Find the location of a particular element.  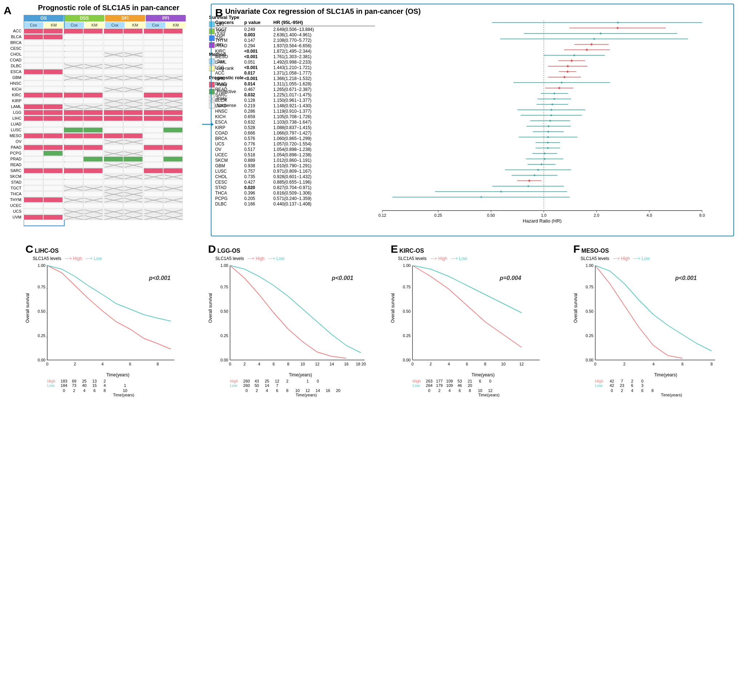

heatmap-row-LUSC: LUSC is located at coordinates (111, 130).